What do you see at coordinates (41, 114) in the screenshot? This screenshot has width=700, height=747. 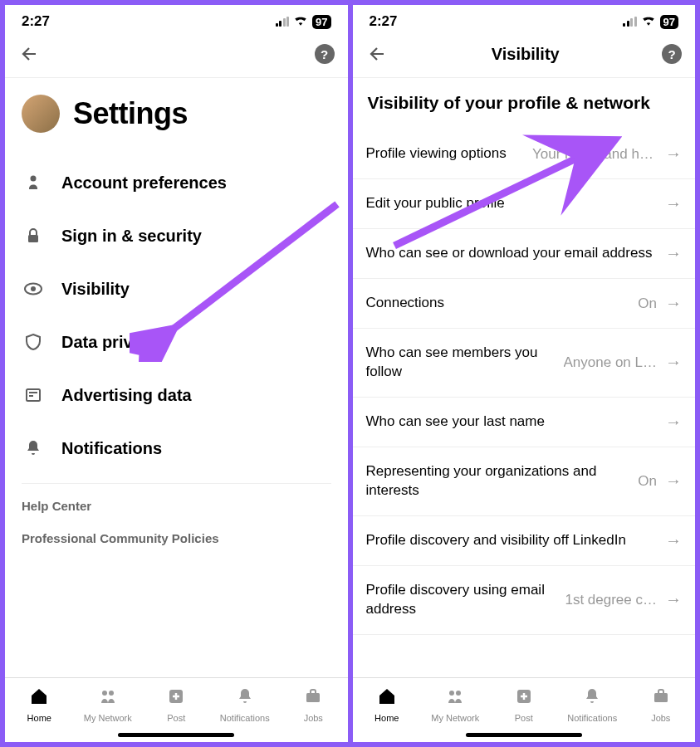 I see `avatar` at bounding box center [41, 114].